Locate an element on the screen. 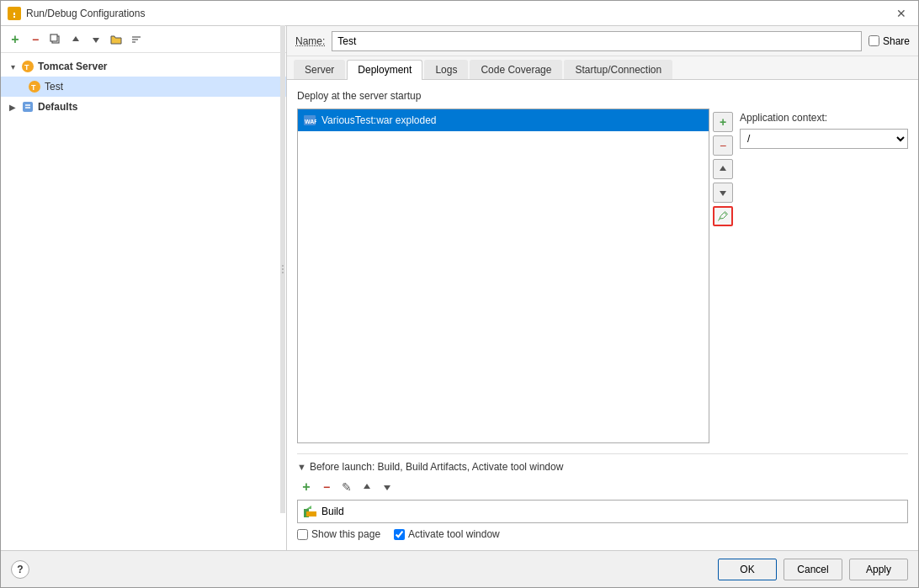 This screenshot has width=919, height=588. before-launch-chevron: ▼ is located at coordinates (301, 467).